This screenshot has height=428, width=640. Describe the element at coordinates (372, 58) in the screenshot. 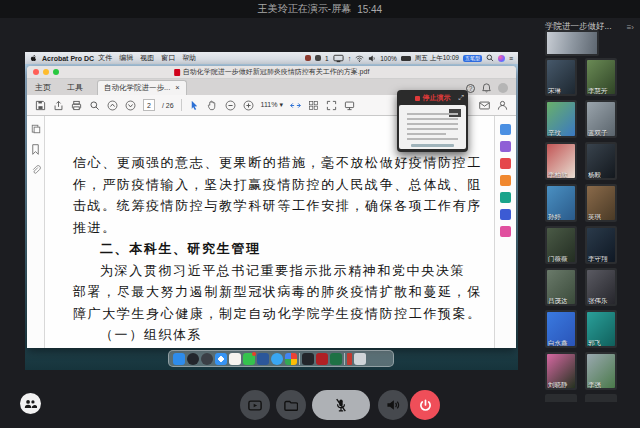

I see `volume-icon` at that location.